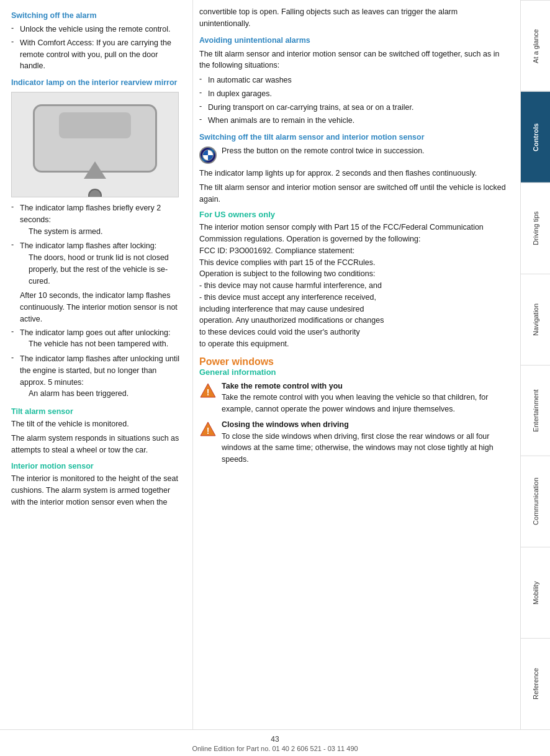 This screenshot has height=756, width=550. Describe the element at coordinates (208, 390) in the screenshot. I see `warning-triangle-icon: !` at that location.